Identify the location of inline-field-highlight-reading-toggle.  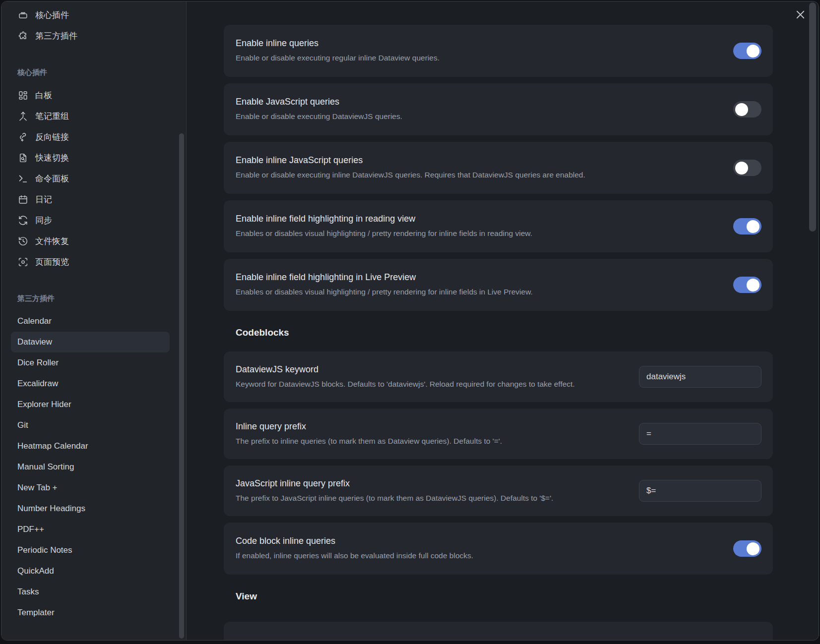
(747, 226).